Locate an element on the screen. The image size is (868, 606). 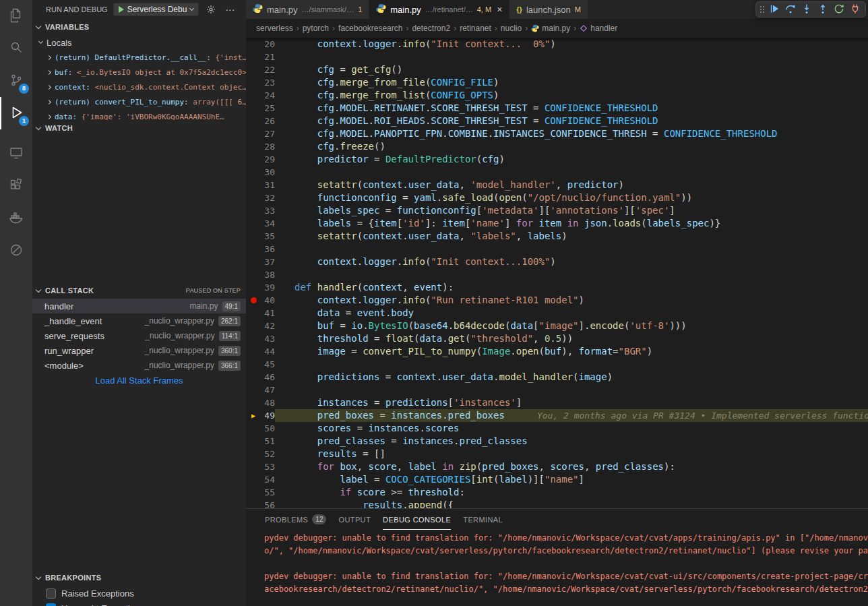
breadcrumb-item-pytorch: pytorch is located at coordinates (315, 28).